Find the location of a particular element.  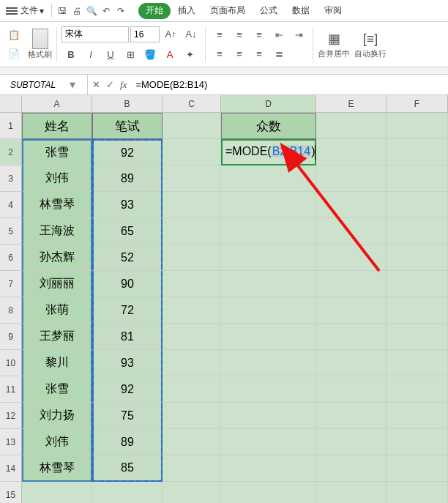

accept-icon: ✓ is located at coordinates (110, 85).